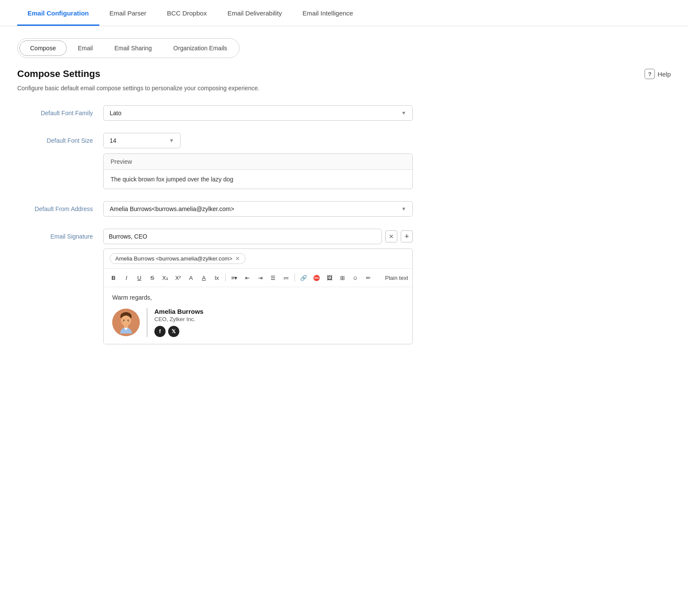 This screenshot has width=688, height=616. I want to click on plain-text-label: Plain text, so click(396, 278).